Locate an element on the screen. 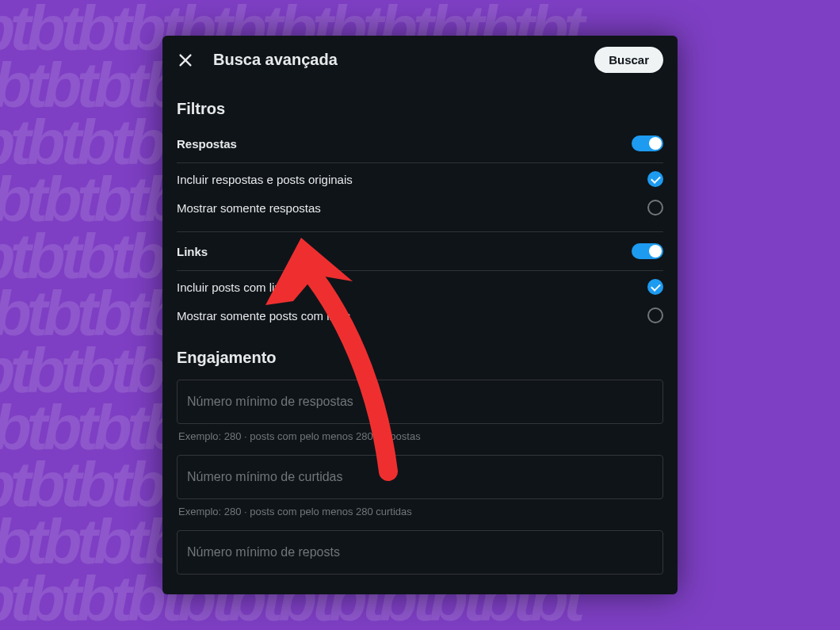 The height and width of the screenshot is (630, 840). label-include-respostas: Incluir respostas e posts originais is located at coordinates (265, 179).